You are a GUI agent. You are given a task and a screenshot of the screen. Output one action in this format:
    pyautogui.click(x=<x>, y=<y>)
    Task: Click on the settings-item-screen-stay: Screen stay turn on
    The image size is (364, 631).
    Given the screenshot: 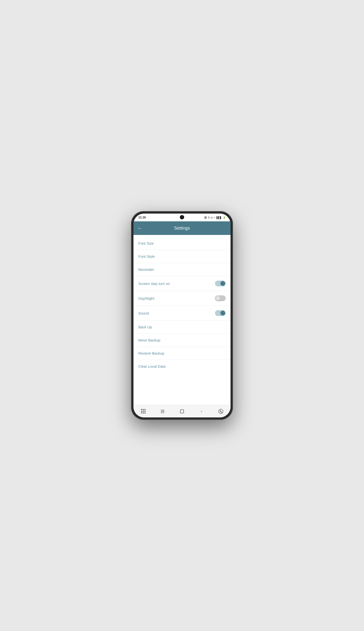 What is the action you would take?
    pyautogui.click(x=182, y=284)
    